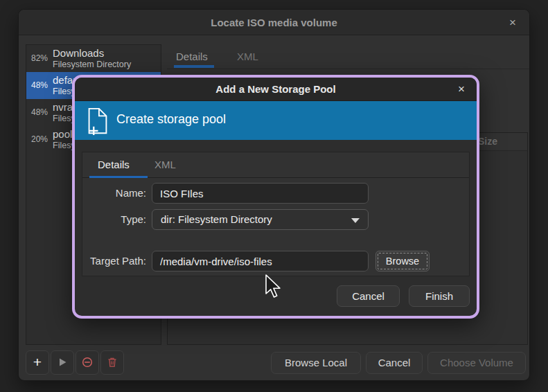 Image resolution: width=548 pixels, height=392 pixels. I want to click on tab-xml: XML, so click(165, 165).